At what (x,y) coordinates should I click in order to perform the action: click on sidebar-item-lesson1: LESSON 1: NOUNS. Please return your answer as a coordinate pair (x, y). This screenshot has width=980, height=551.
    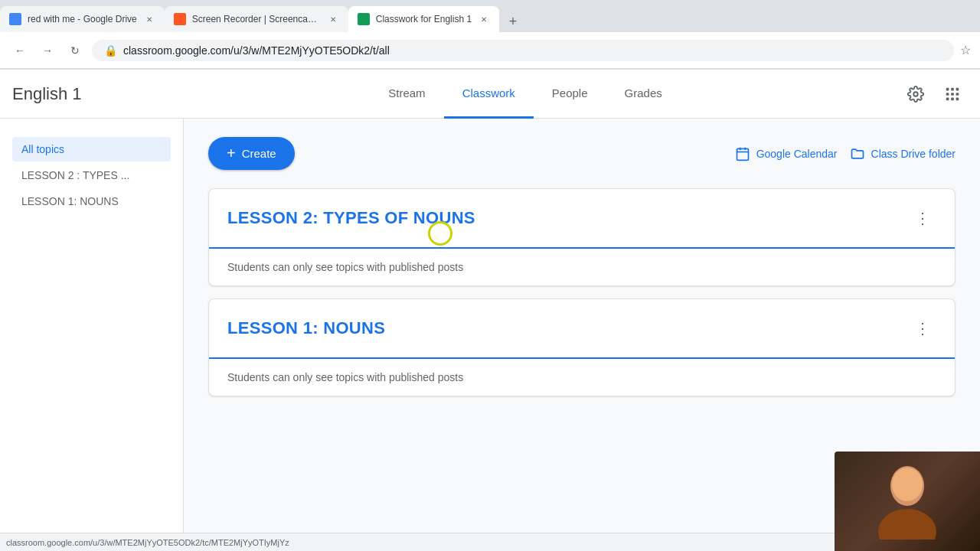
    Looking at the image, I should click on (92, 201).